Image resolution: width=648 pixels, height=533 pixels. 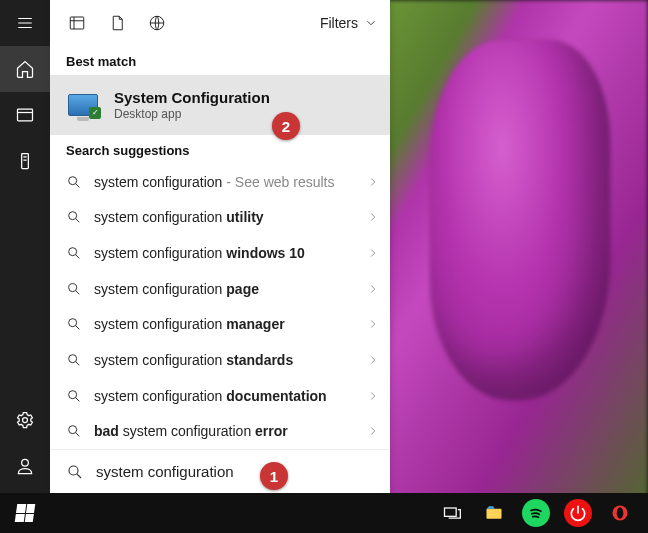 I want to click on suggestion-label: system configuration windows 10, so click(x=224, y=253).